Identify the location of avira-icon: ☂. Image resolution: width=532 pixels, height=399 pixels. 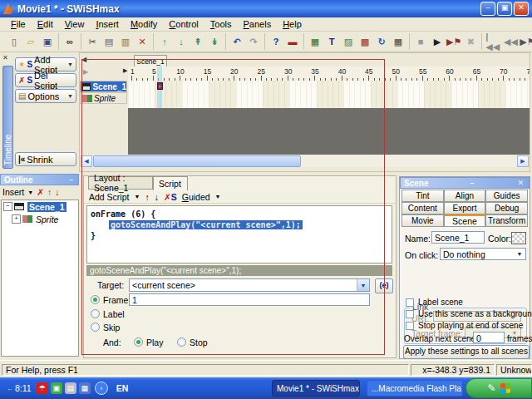
(42, 388).